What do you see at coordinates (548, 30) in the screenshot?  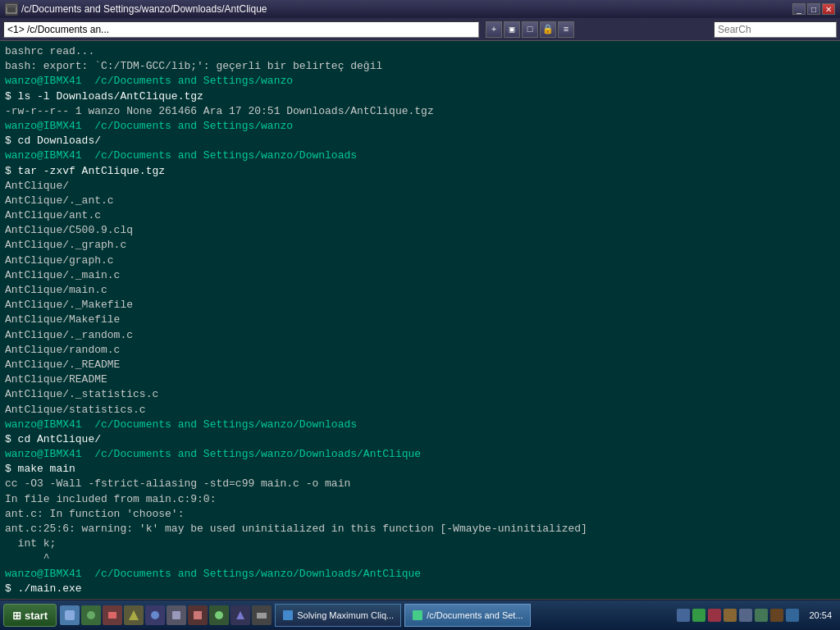 I see `toolbar-button-4: 🔒` at bounding box center [548, 30].